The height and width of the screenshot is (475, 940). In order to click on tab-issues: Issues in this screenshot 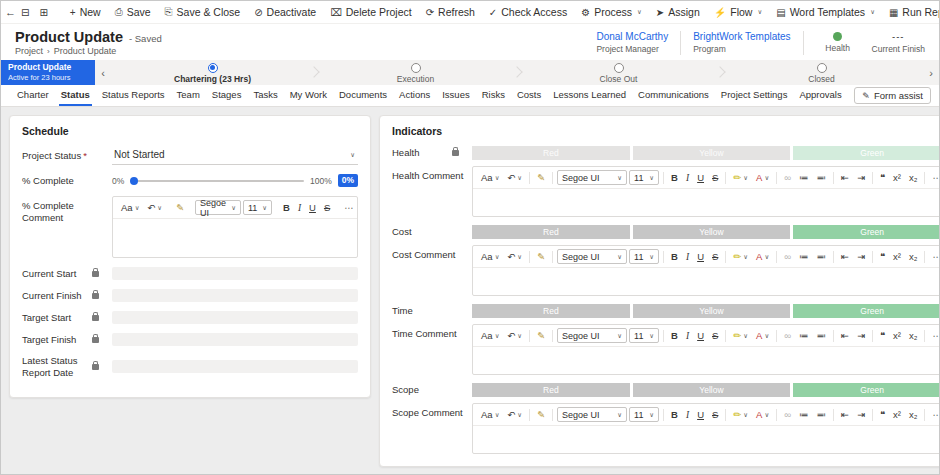, I will do `click(456, 96)`.